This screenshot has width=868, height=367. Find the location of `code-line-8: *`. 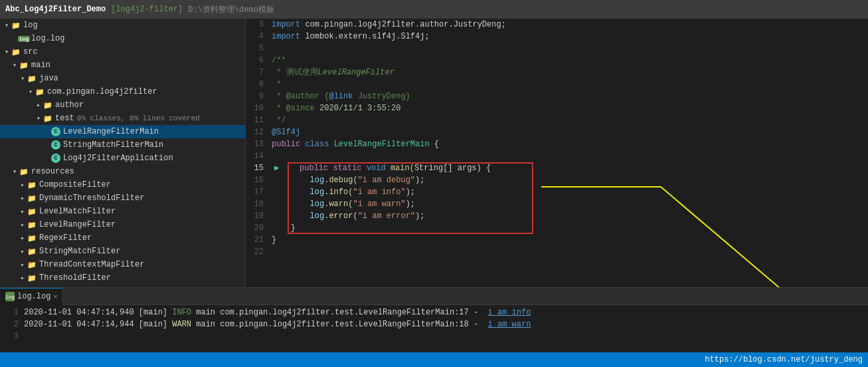

code-line-8: * is located at coordinates (570, 84).